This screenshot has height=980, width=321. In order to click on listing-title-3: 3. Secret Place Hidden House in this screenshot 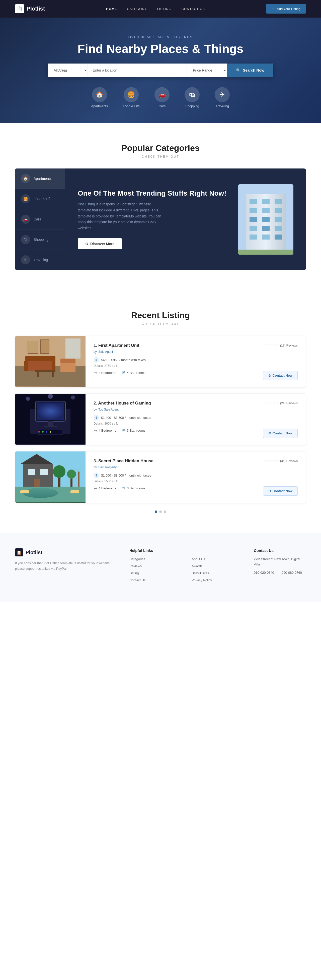, I will do `click(123, 461)`.